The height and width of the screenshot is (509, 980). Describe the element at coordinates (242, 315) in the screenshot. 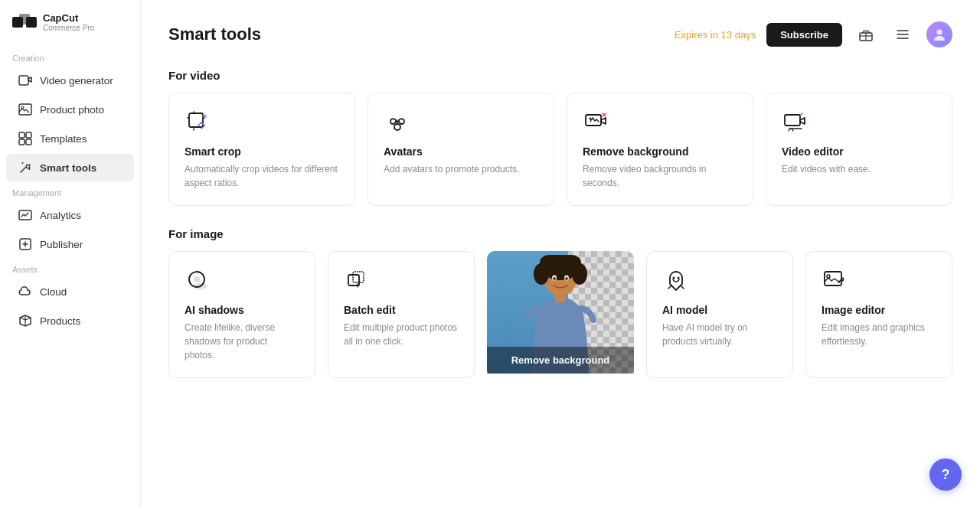

I see `card-ai-shadows: AI shadows Create lifelike, diverse shad…` at that location.